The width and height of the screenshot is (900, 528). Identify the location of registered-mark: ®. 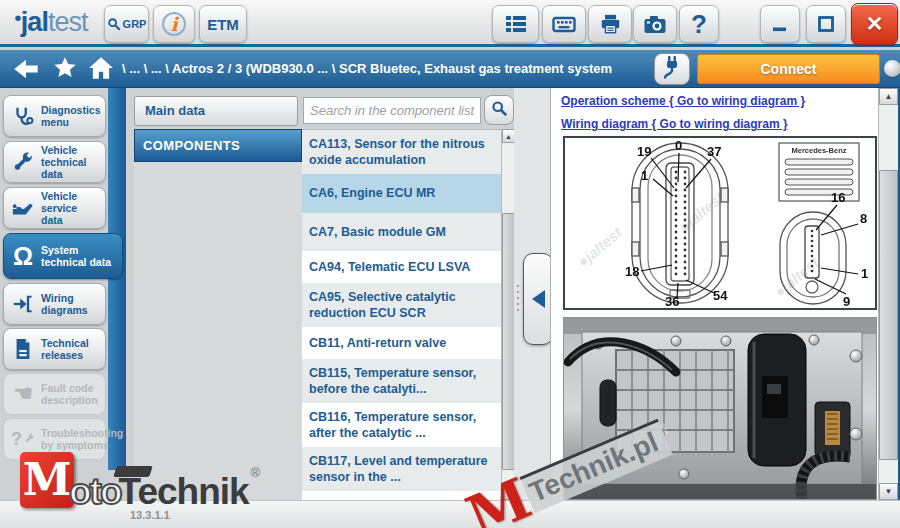
(256, 472).